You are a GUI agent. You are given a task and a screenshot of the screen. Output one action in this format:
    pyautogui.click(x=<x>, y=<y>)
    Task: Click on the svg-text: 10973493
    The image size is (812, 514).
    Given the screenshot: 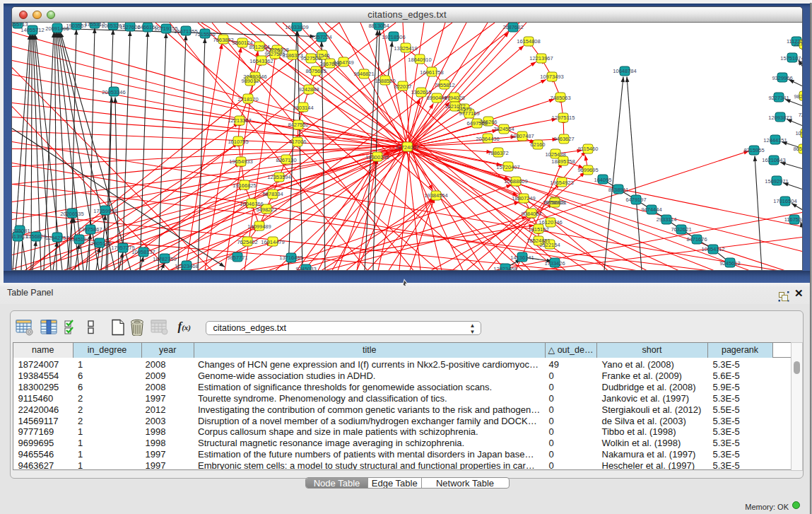 What is the action you would take?
    pyautogui.click(x=551, y=76)
    